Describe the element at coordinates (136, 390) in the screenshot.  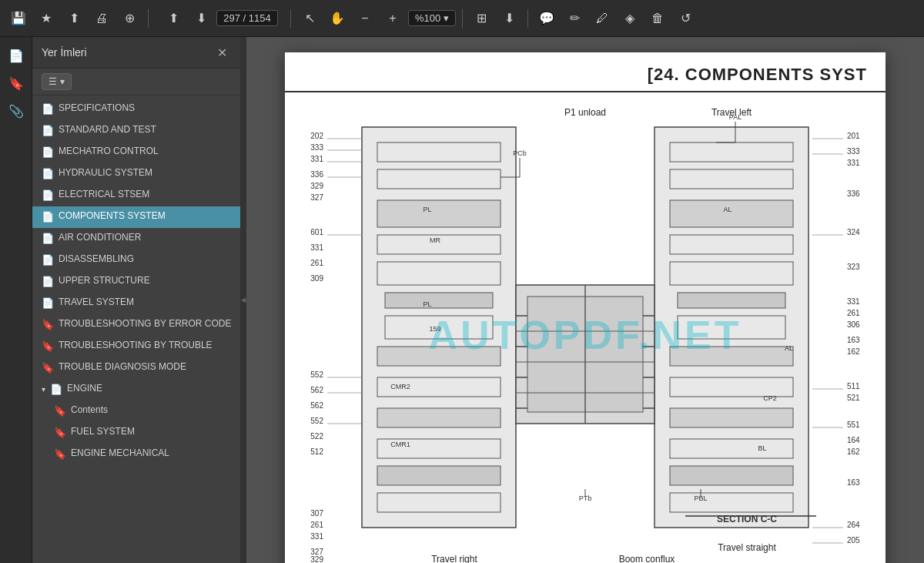
I see `sidebar-item-engine: ▾ 📄 ENGINE` at that location.